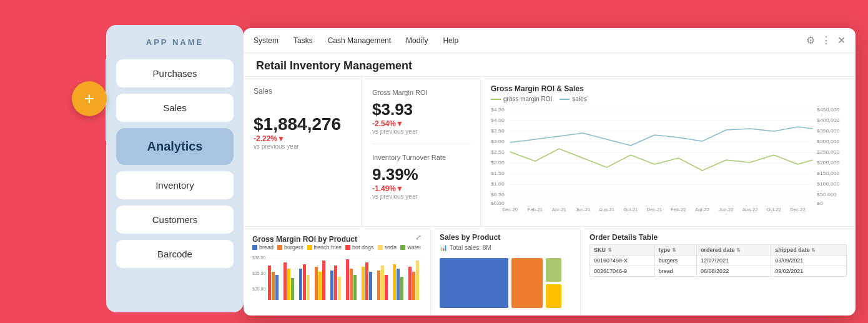  I want to click on inventory-turnover-change: -1.49%▼, so click(421, 189).